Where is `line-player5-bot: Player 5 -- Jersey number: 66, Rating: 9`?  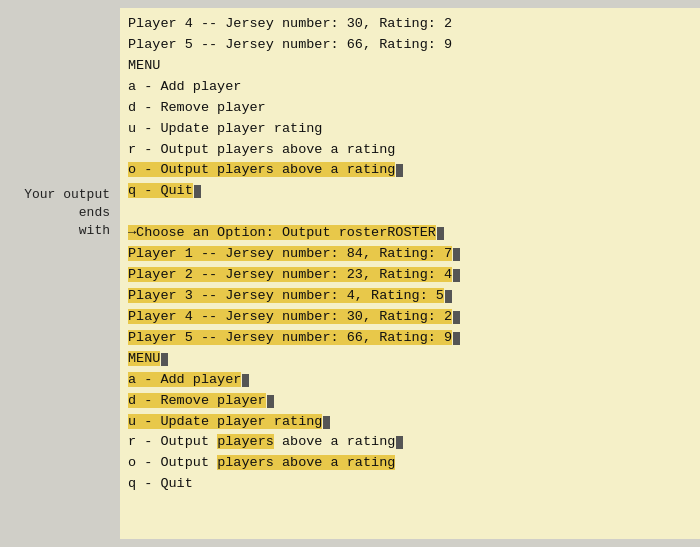 line-player5-bot: Player 5 -- Jersey number: 66, Rating: 9 is located at coordinates (410, 338).